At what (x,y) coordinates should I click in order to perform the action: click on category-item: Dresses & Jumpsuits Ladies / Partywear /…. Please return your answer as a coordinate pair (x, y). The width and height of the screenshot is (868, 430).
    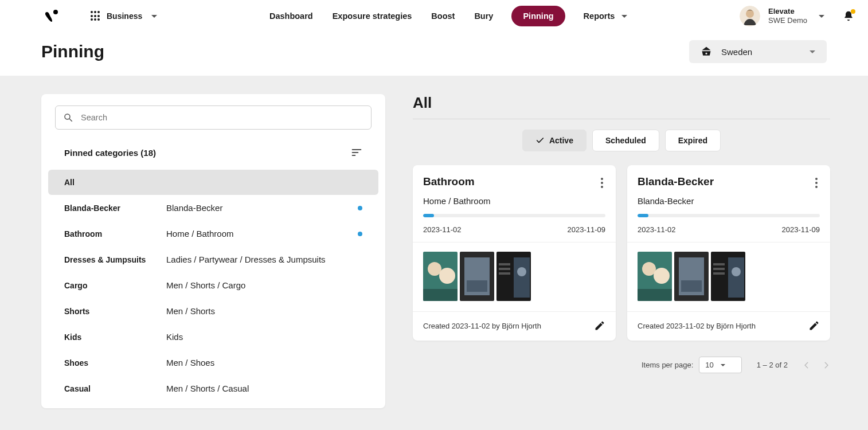
    Looking at the image, I should click on (213, 259).